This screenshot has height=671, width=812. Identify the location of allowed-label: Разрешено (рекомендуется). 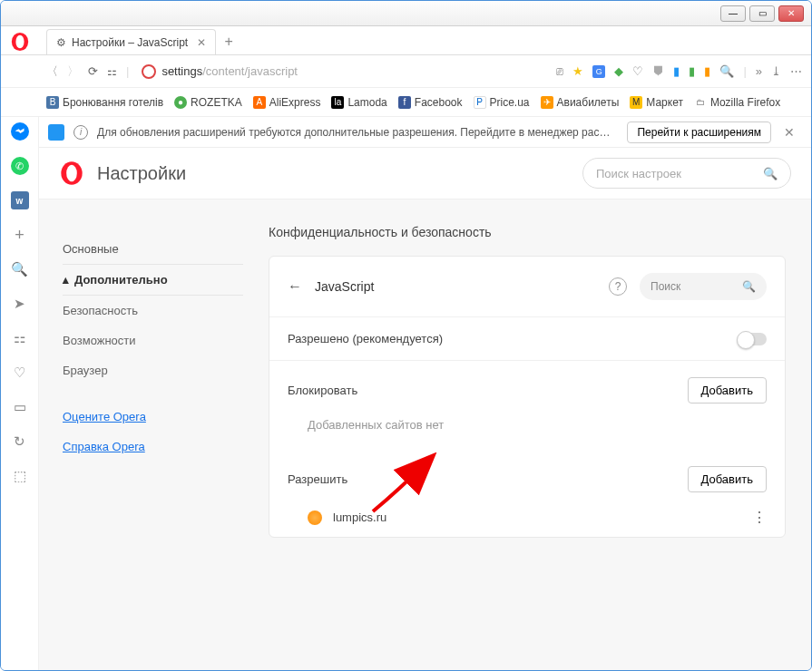
(365, 339).